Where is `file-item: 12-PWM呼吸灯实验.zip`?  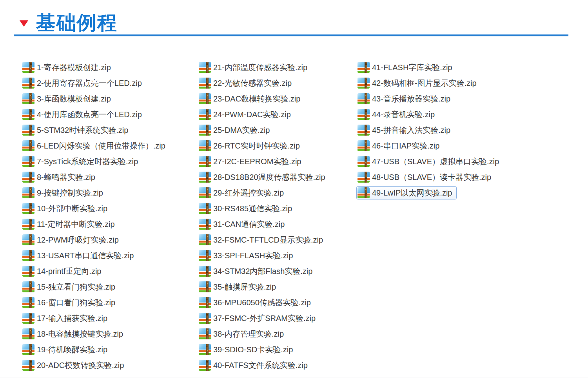
file-item: 12-PWM呼吸灯实验.zip is located at coordinates (72, 240).